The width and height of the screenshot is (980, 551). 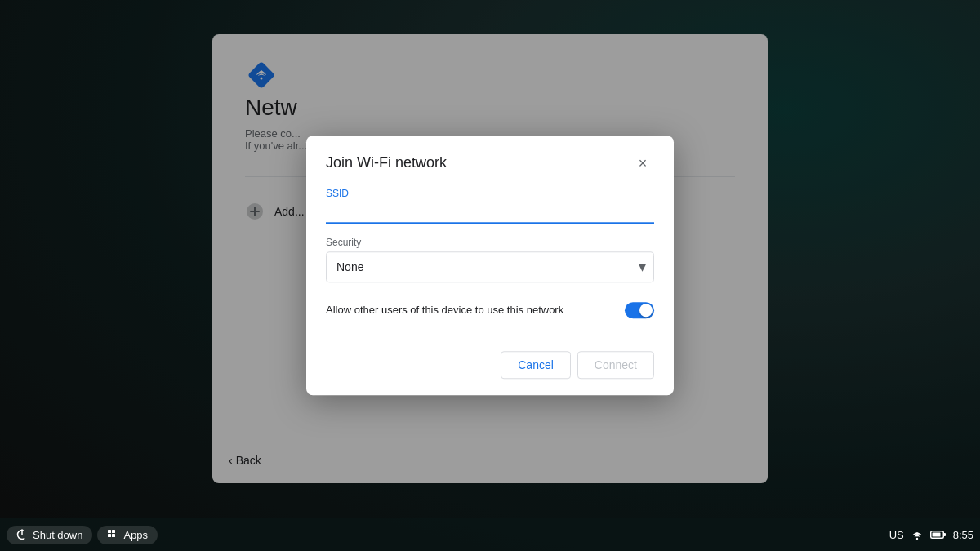 I want to click on battery-status-icon, so click(x=938, y=535).